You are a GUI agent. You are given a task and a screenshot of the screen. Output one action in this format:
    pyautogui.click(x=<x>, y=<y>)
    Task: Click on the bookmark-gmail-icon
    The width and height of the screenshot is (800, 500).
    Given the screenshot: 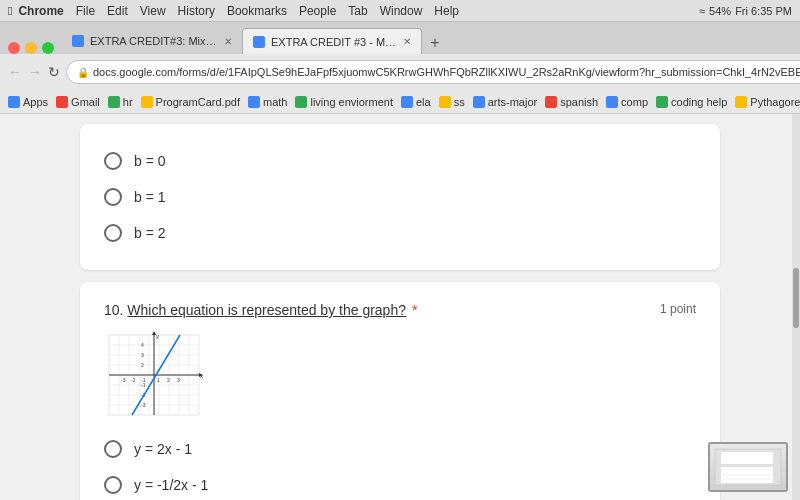 What is the action you would take?
    pyautogui.click(x=62, y=102)
    